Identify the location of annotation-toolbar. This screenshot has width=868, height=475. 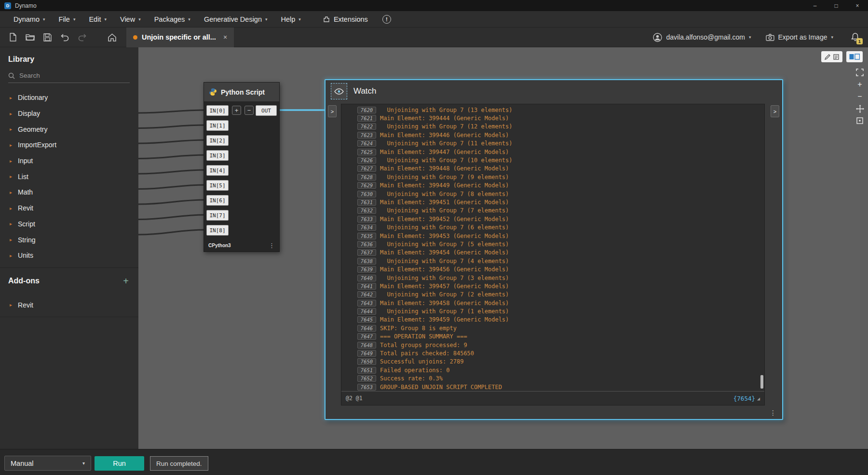
(832, 57).